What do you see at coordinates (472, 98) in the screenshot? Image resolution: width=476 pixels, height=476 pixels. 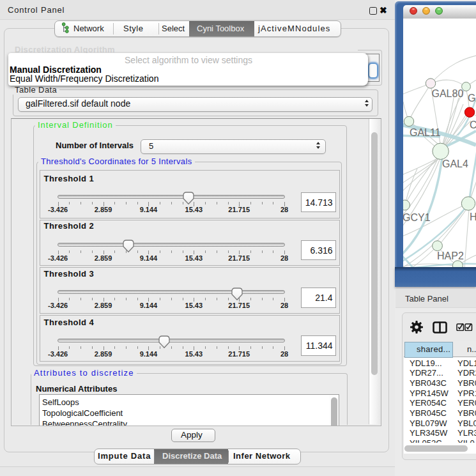 I see `svg-text: GA` at bounding box center [472, 98].